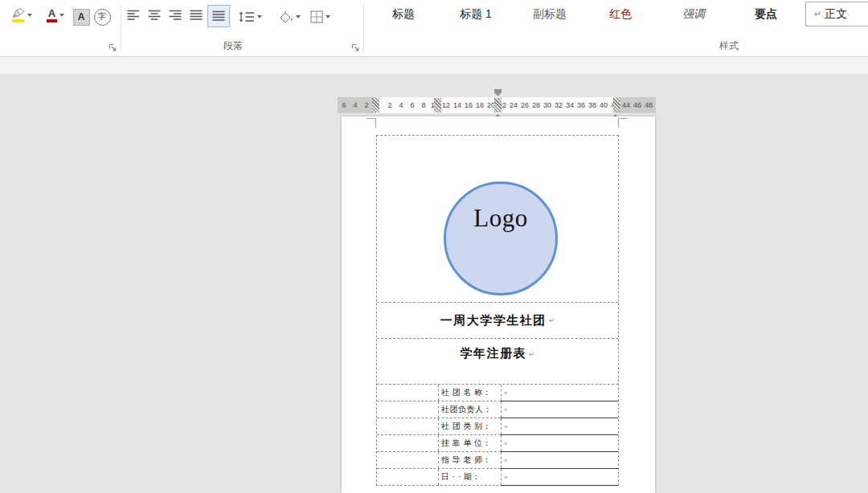 Image resolution: width=868 pixels, height=493 pixels. What do you see at coordinates (637, 105) in the screenshot?
I see `ruler-number: 46` at bounding box center [637, 105].